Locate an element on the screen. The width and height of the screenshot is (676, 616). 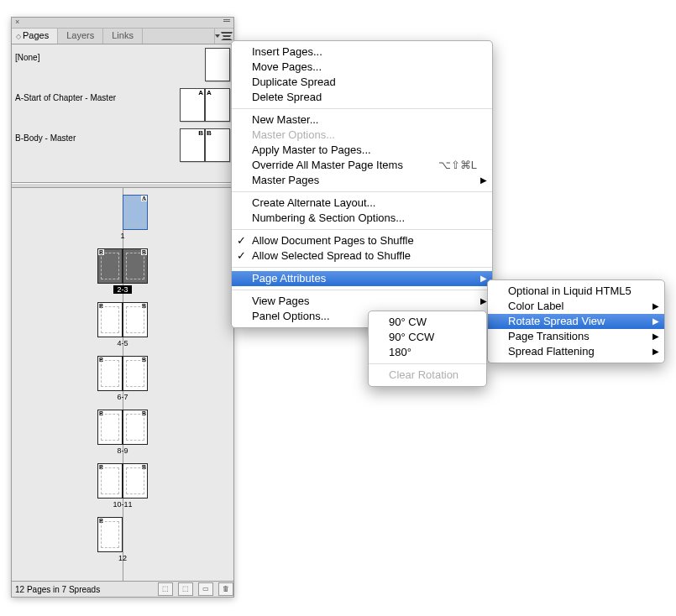
rotate-spread-submenu: 90° CW90° CCW180°Clear Rotation is located at coordinates (427, 349).